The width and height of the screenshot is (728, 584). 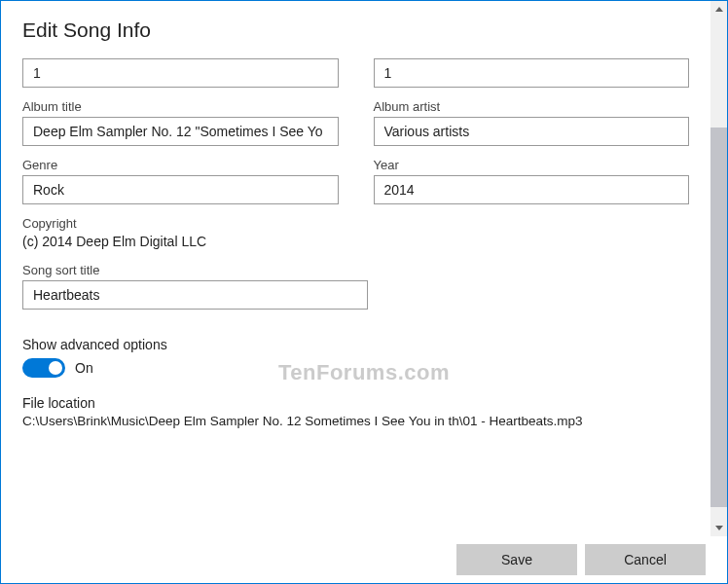 I want to click on copyright-section: Copyright (c) 2014 Deep Elm Digital LLC, so click(x=356, y=233).